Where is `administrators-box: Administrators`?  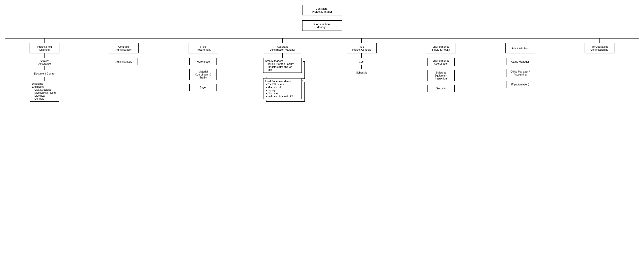
administrators-box: Administrators is located at coordinates (124, 62).